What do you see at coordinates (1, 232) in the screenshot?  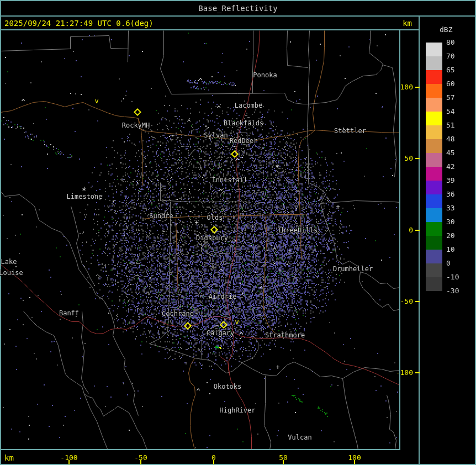 I see `frame-left-border` at bounding box center [1, 232].